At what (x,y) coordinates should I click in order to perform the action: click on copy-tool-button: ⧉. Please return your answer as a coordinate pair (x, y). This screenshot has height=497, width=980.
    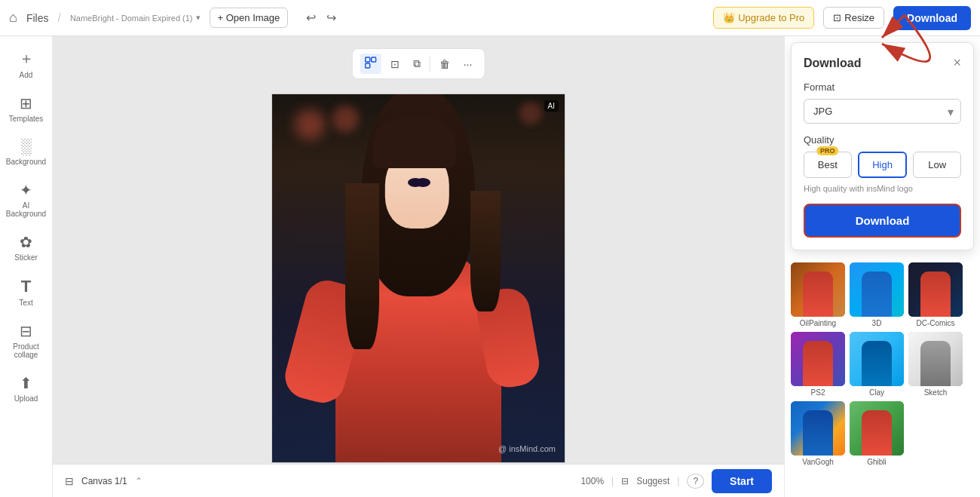
    Looking at the image, I should click on (417, 63).